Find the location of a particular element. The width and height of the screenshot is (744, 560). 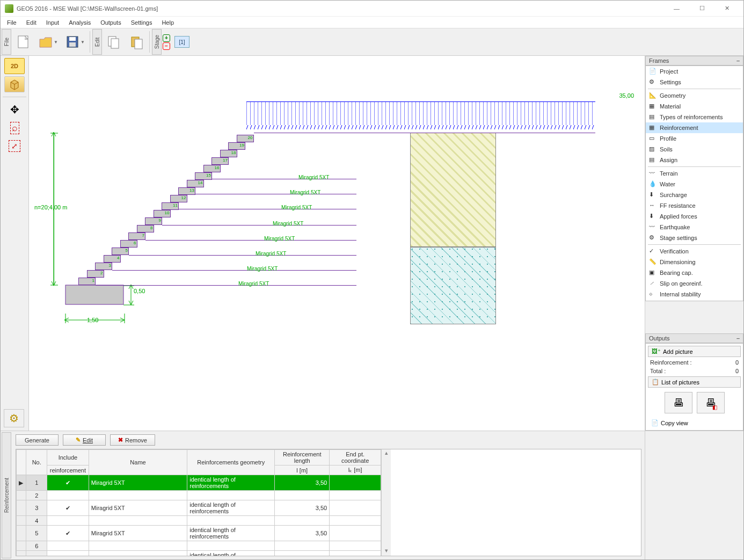

frame-item-geometry: 📐Geometry is located at coordinates (695, 96).